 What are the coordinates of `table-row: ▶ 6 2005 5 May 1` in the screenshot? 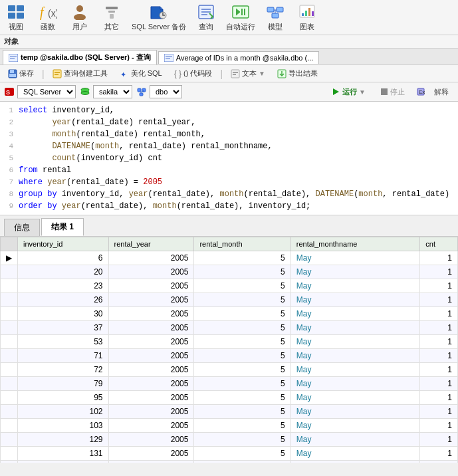 It's located at (229, 258).